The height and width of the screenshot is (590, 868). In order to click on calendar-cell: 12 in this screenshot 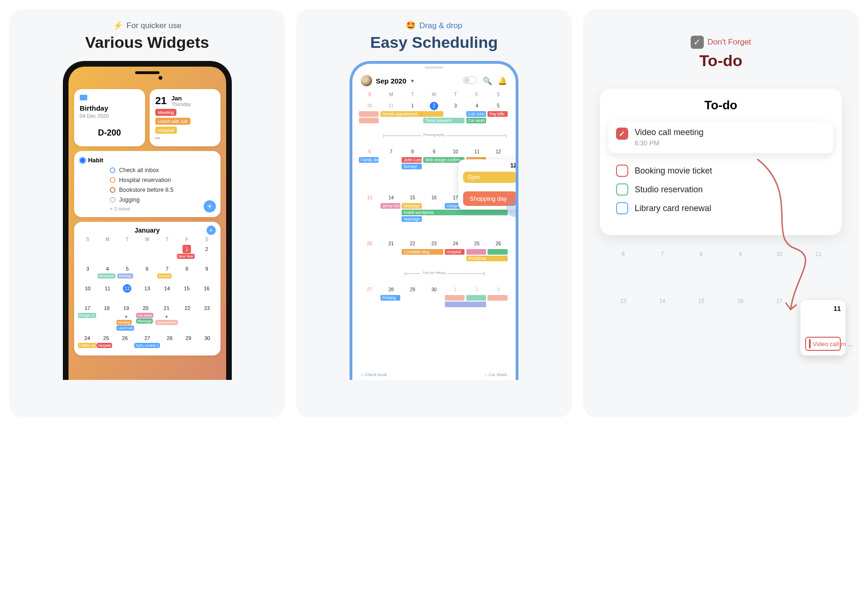, I will do `click(127, 288)`.